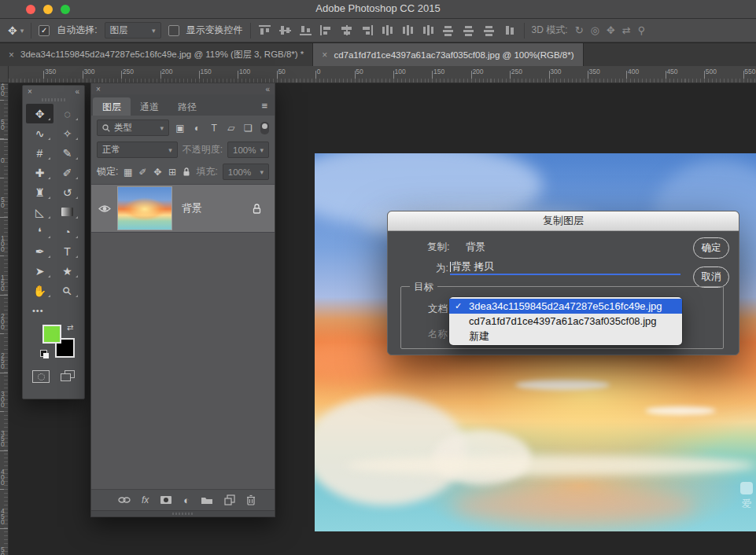  I want to click on lock-transparency-icon: ▦, so click(127, 172).